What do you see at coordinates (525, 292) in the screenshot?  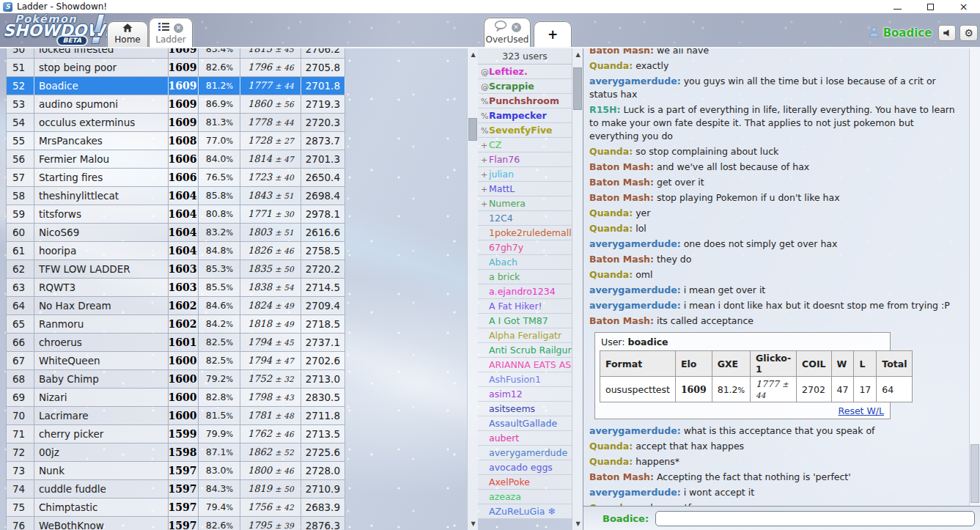 I see `userlist-item: a.ejandro1234` at bounding box center [525, 292].